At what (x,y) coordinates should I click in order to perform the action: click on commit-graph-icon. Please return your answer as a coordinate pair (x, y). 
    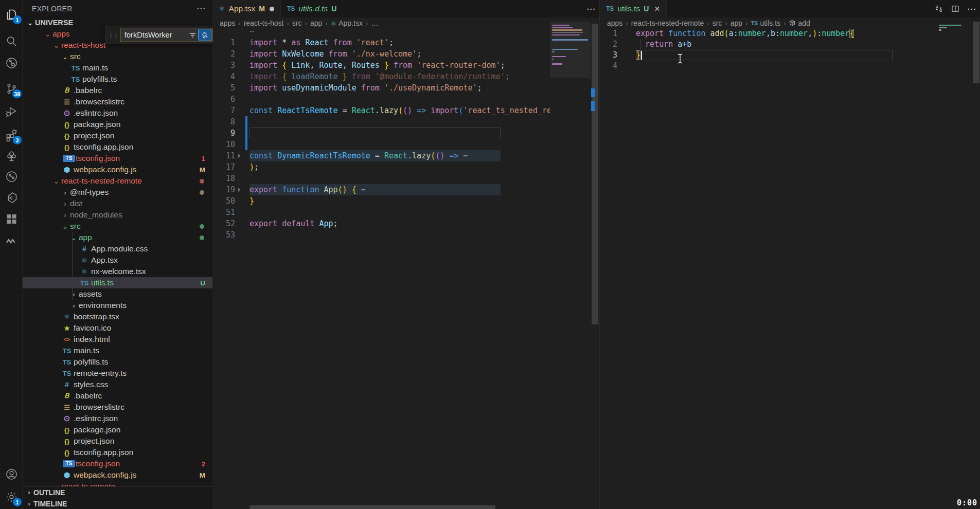
    Looking at the image, I should click on (11, 176).